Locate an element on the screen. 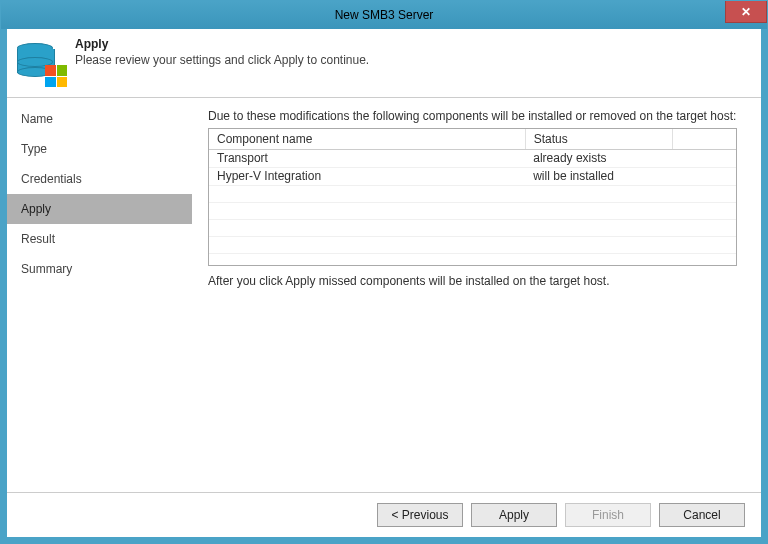 This screenshot has width=768, height=544. cell-component-name: Transport is located at coordinates (367, 159).